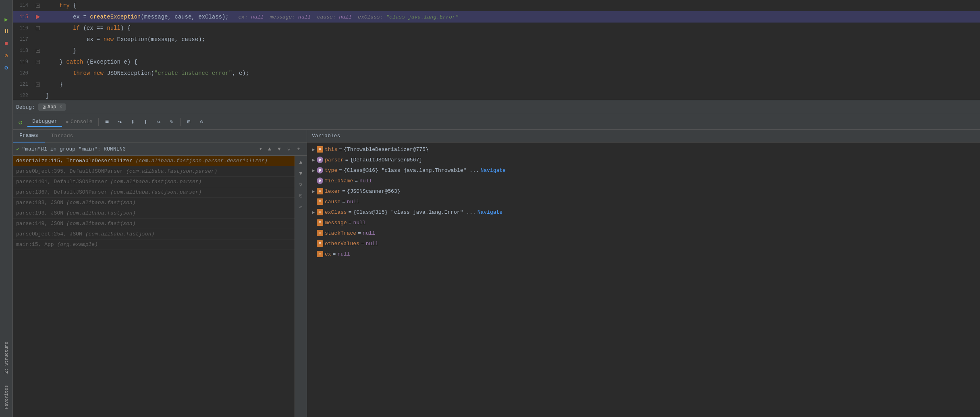  Describe the element at coordinates (38, 51) in the screenshot. I see `fold-icon-118: −` at that location.